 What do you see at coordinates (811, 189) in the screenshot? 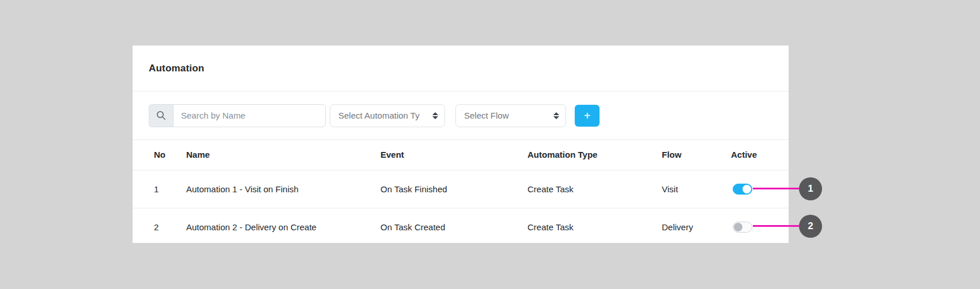
I see `annotation-badge-1: 1` at bounding box center [811, 189].